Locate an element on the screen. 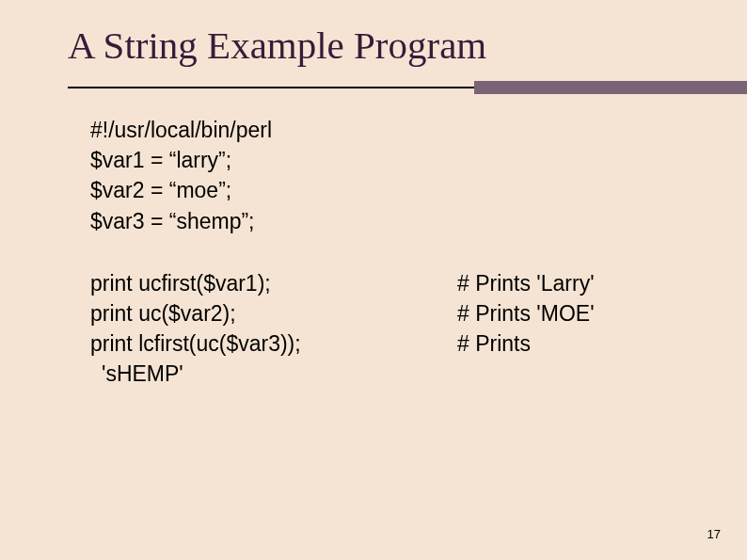 The width and height of the screenshot is (747, 560). separator-accent-bar is located at coordinates (611, 88).